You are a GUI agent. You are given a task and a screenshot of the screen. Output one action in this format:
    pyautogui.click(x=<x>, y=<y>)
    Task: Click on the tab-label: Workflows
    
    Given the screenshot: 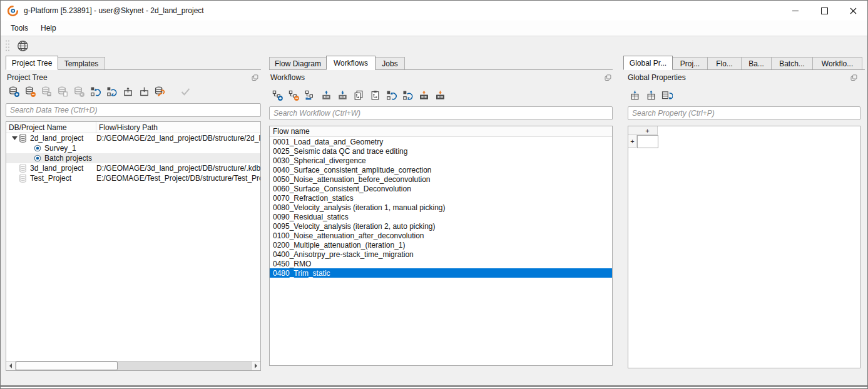 What is the action you would take?
    pyautogui.click(x=350, y=63)
    